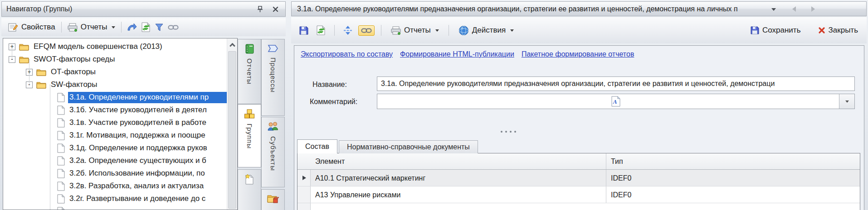  What do you see at coordinates (115, 161) in the screenshot?
I see `tree-item: 3.2а. Определение существующих и б` at bounding box center [115, 161].